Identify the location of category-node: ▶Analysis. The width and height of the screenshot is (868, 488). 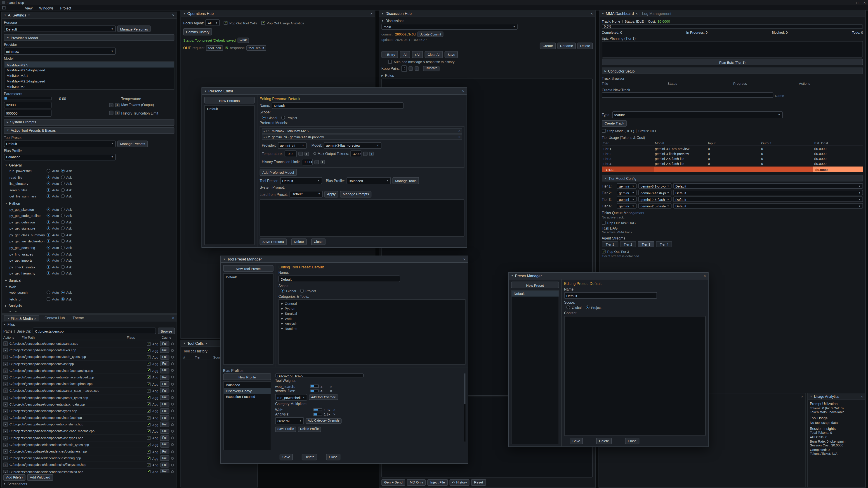
(372, 323).